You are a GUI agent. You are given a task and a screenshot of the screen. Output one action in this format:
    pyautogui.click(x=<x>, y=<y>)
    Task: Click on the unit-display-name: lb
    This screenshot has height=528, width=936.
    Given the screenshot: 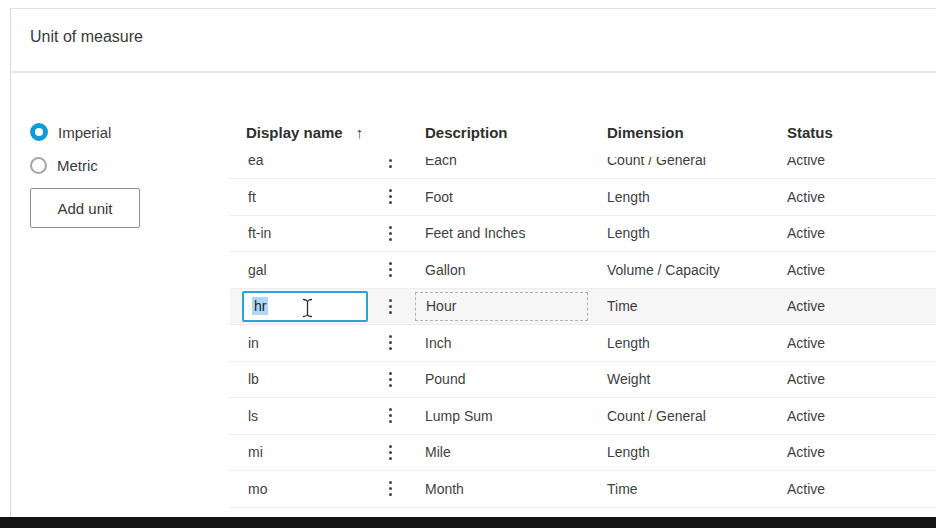 What is the action you would take?
    pyautogui.click(x=254, y=379)
    